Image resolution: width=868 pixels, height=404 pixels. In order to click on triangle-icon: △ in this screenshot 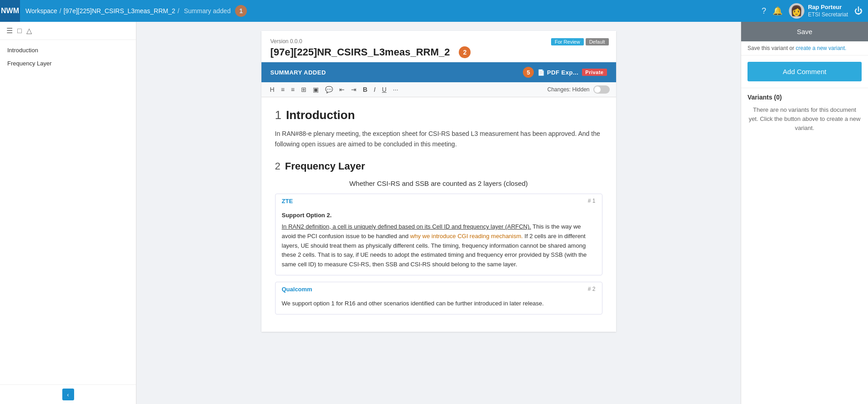, I will do `click(29, 31)`.